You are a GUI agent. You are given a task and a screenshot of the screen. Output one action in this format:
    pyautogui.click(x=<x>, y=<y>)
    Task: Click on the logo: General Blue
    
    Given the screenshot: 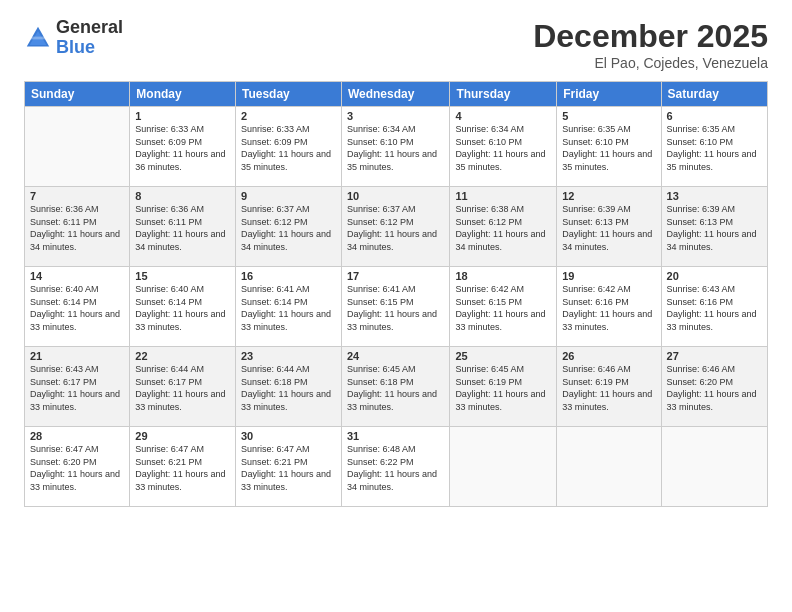 What is the action you would take?
    pyautogui.click(x=74, y=38)
    